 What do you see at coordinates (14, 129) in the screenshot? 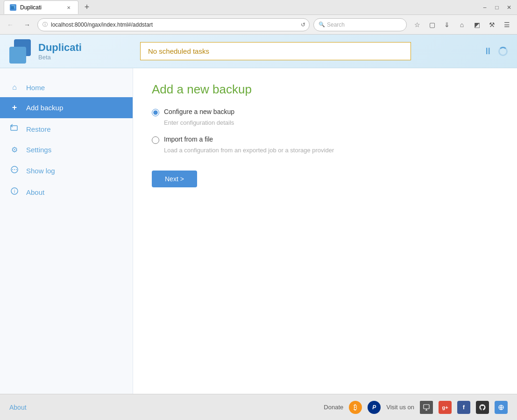
I see `restore-icon` at bounding box center [14, 129].